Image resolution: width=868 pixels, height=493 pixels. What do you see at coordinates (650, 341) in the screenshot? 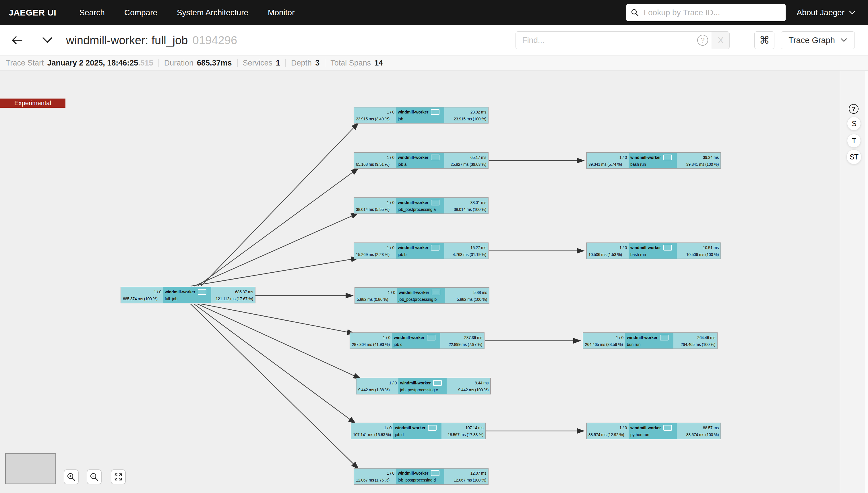
I see `span-node-bun-run: 1 / 0264.465 ms (38.59 %)windmill-worker…` at bounding box center [650, 341].